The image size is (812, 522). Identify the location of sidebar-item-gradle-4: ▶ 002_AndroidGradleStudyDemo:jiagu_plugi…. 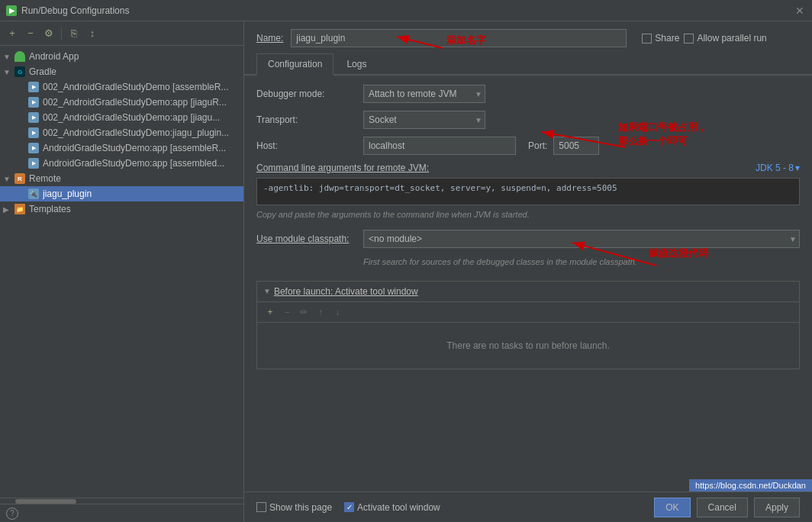
(122, 133).